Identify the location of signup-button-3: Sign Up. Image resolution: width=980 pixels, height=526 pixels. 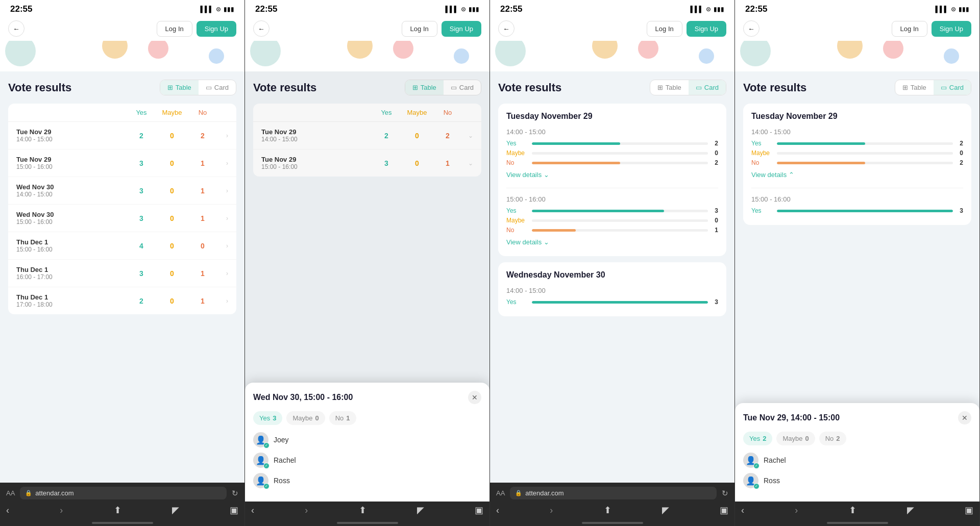
(706, 29).